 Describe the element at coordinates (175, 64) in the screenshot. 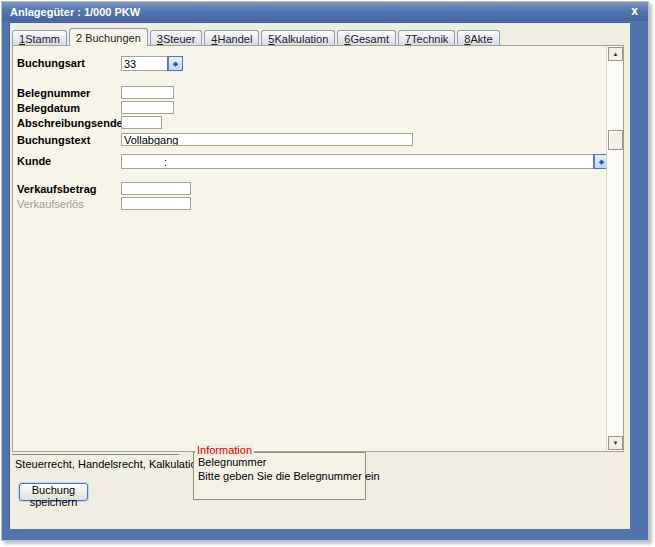

I see `buchungsart-dropdown-icon: ◆` at that location.